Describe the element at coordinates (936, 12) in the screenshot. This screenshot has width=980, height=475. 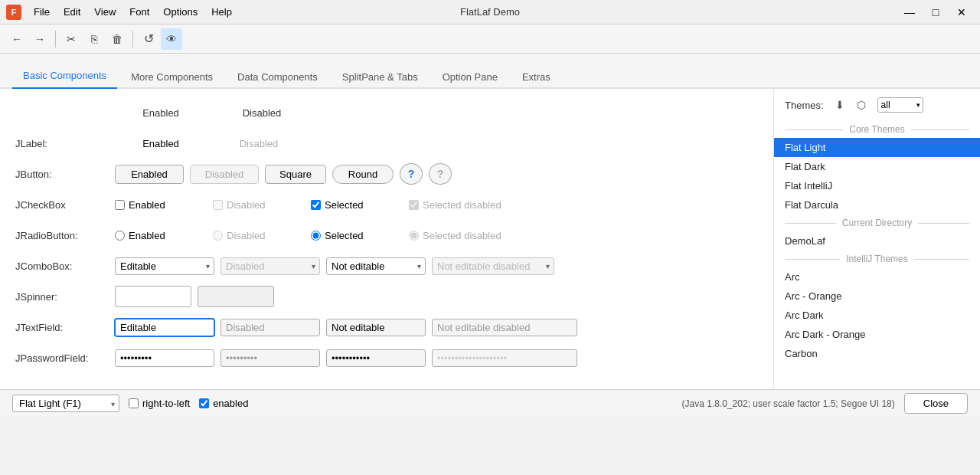
I see `window-controls: — □ ✕` at that location.